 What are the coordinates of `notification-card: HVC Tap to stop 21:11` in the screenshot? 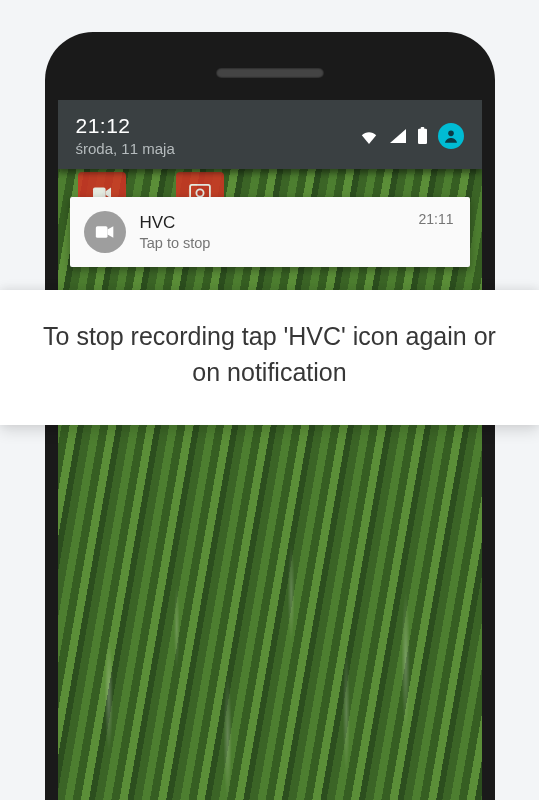 It's located at (270, 232).